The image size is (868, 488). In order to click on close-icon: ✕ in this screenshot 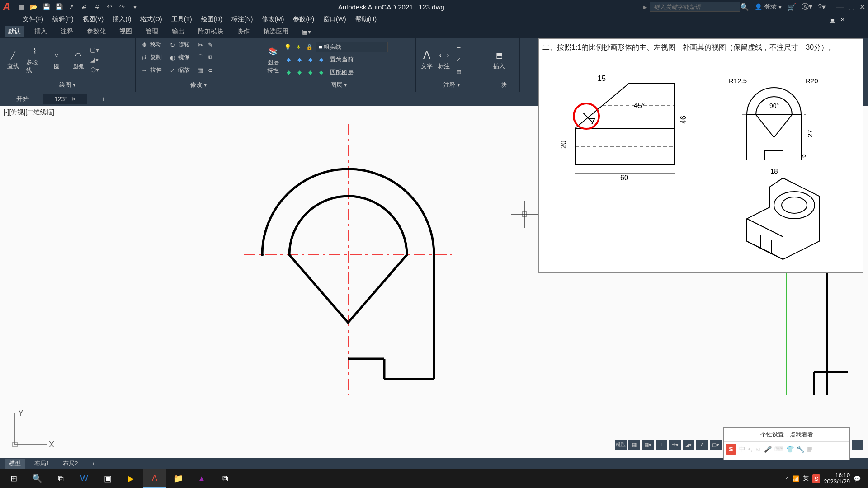, I will do `click(863, 7)`.